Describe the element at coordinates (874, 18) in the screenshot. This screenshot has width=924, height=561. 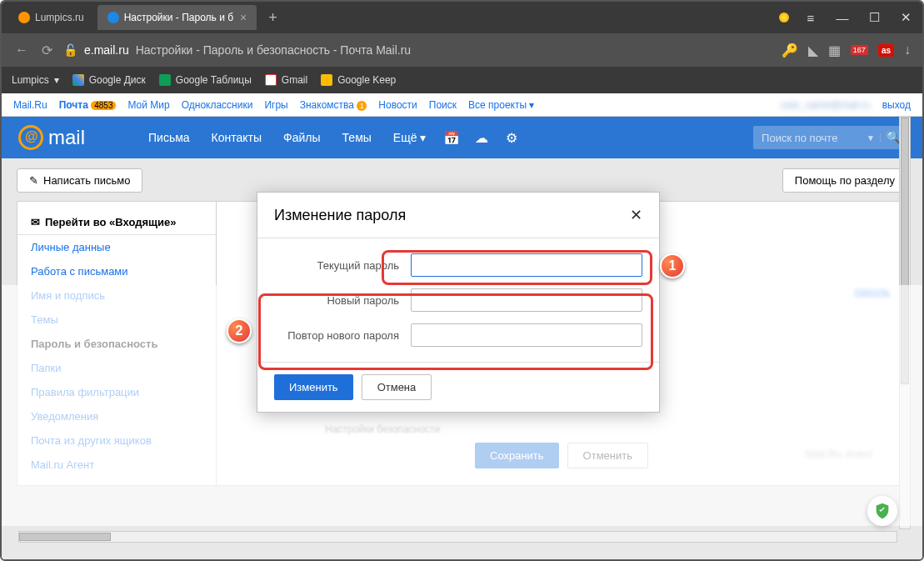
I see `maximize-icon: ☐` at that location.